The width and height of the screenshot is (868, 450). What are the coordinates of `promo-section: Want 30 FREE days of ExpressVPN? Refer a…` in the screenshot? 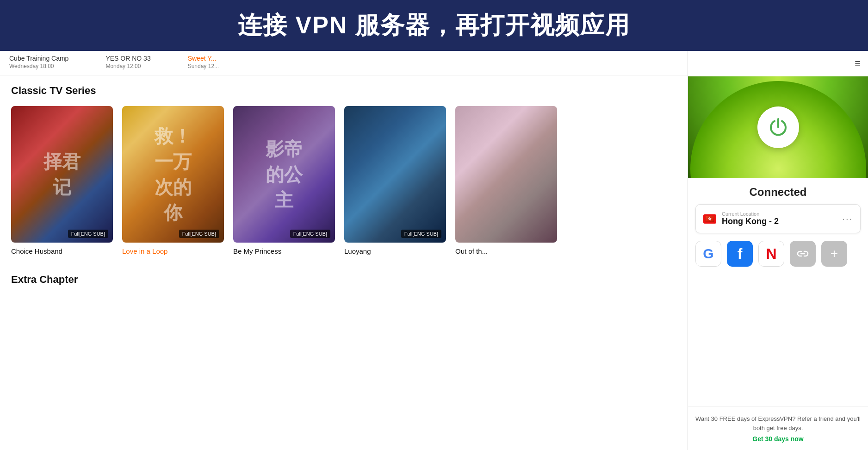 It's located at (778, 428).